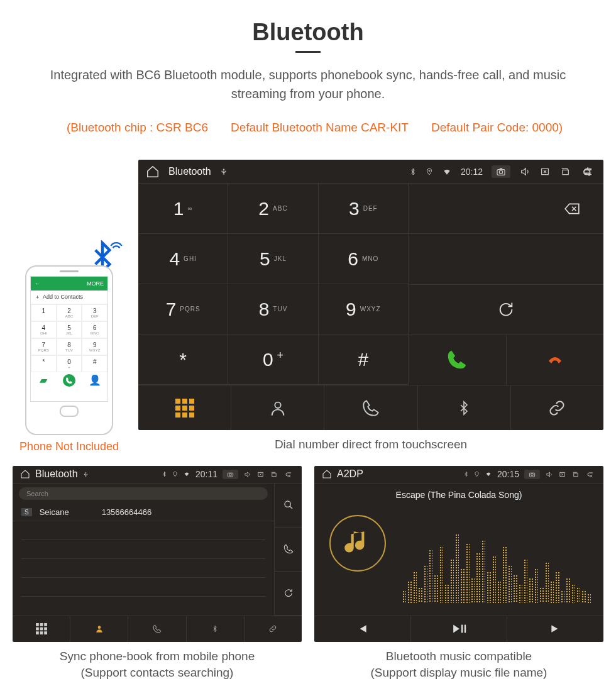  I want to click on phone-more-label: MORE, so click(96, 284).